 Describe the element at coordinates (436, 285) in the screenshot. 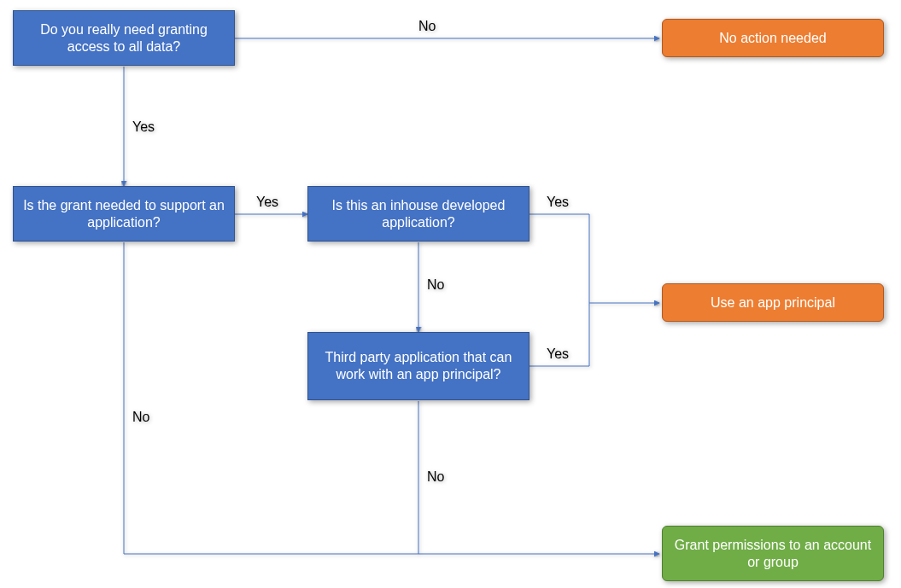

I see `edge-label-q3-no: No` at that location.